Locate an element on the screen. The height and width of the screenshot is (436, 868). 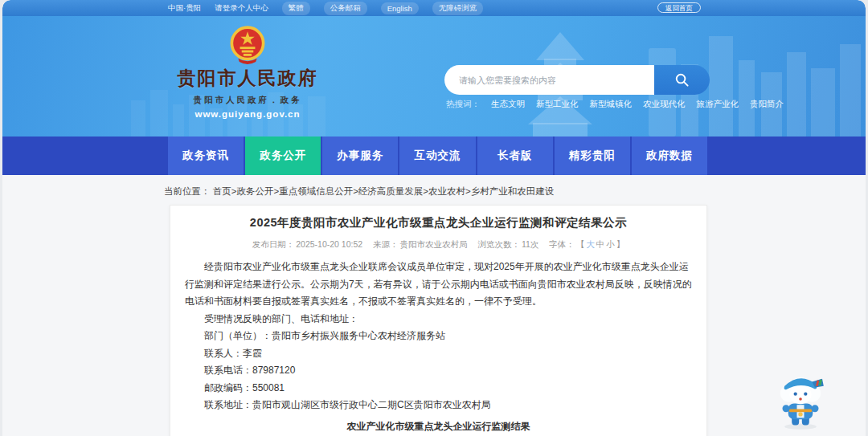
paragraph-postal-code: 邮政编码：550081 is located at coordinates (439, 389).